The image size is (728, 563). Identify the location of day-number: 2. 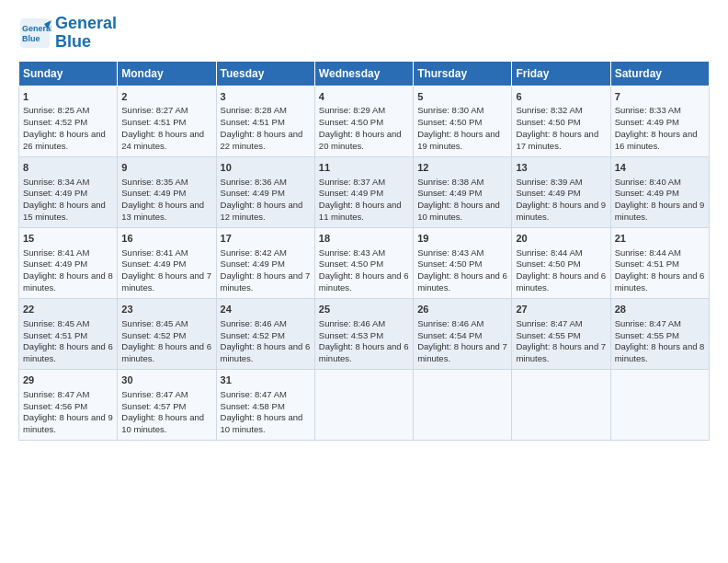
(166, 98).